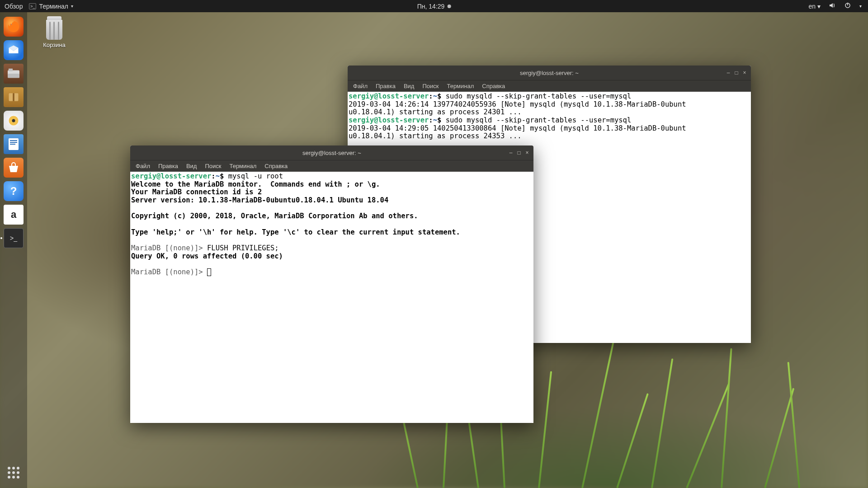 The height and width of the screenshot is (488, 868). Describe the element at coordinates (14, 121) in the screenshot. I see `dock-rhythmbox` at that location.